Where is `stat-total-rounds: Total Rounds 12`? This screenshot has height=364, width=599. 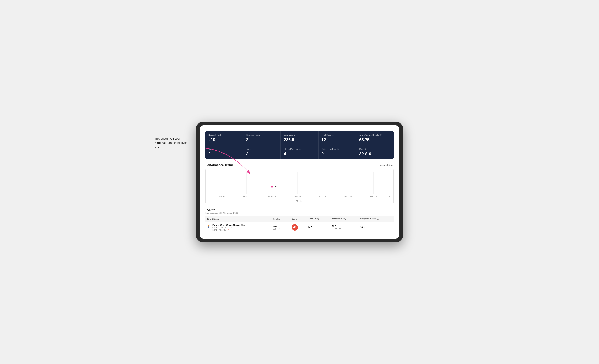 stat-total-rounds: Total Rounds 12 is located at coordinates (337, 138).